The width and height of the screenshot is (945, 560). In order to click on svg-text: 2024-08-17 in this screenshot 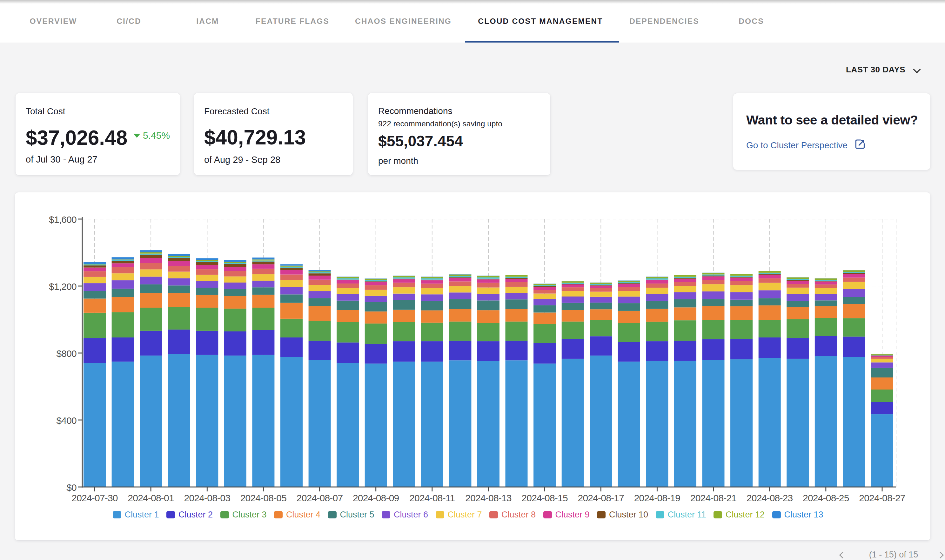, I will do `click(601, 498)`.